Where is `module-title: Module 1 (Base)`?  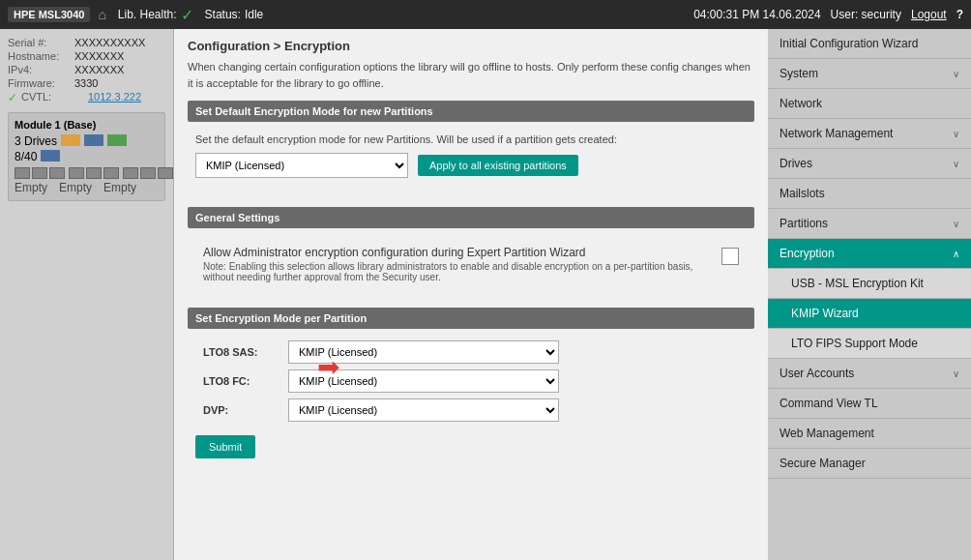 module-title: Module 1 (Base) is located at coordinates (87, 125).